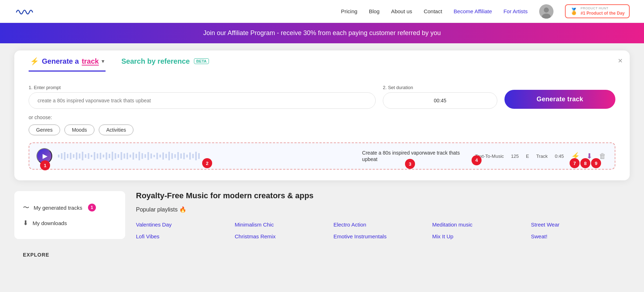 Image resolution: width=644 pixels, height=292 pixels. I want to click on filter-activities: Activities, so click(116, 130).